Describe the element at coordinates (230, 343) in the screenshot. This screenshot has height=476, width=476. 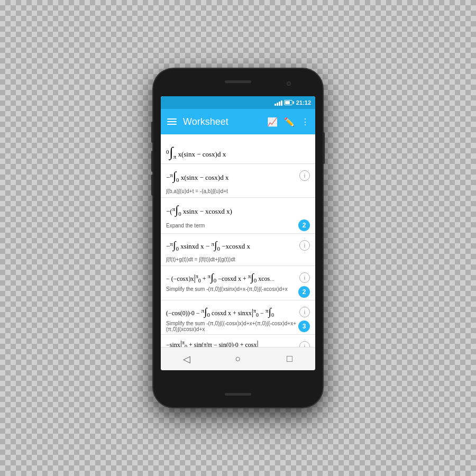
I see `formula-7: −sinx|π0 + sin(π)π − sin(0)·0 + cosx|` at that location.